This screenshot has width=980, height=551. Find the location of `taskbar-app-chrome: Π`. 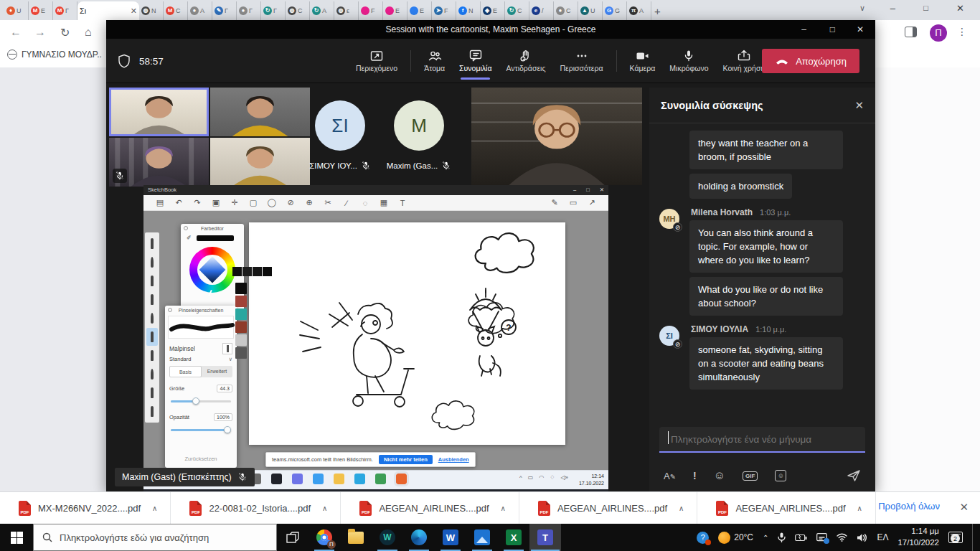

taskbar-app-chrome: Π is located at coordinates (324, 537).